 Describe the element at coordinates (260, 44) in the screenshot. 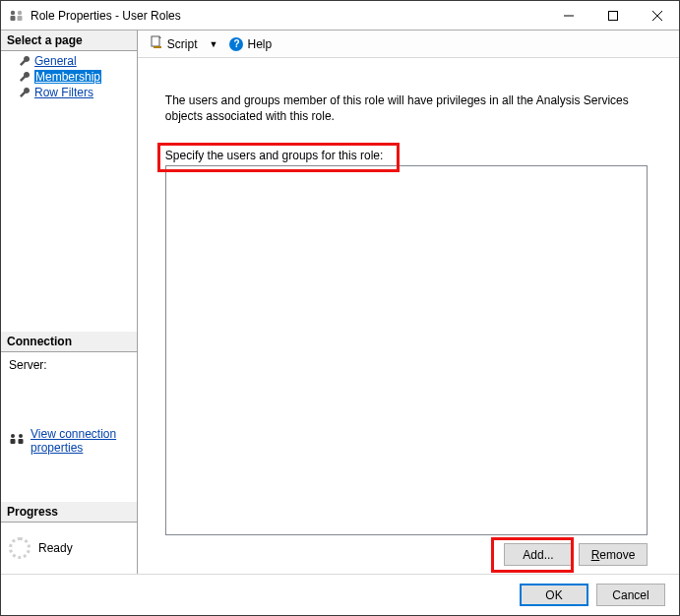

I see `help-label: Help` at that location.